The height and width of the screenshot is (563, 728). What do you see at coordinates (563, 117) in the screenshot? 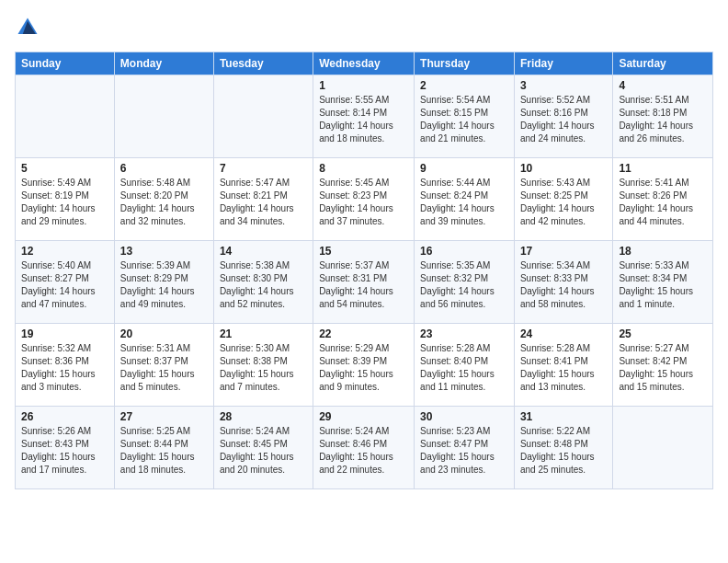
I see `calendar-cell: 3Sunrise: 5:52 AM Sunset: 8:16 PM Daylig…` at bounding box center [563, 117].